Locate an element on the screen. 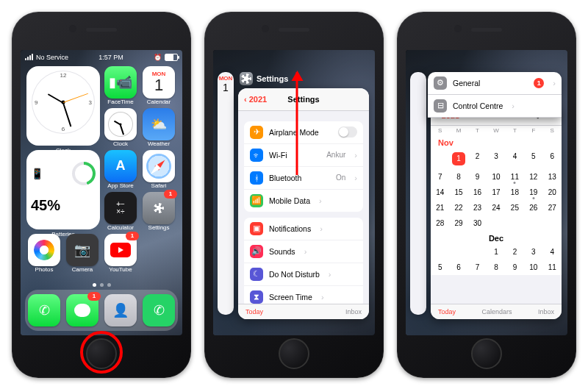 The image size is (588, 389). month-label-dec: Dec is located at coordinates (496, 238).